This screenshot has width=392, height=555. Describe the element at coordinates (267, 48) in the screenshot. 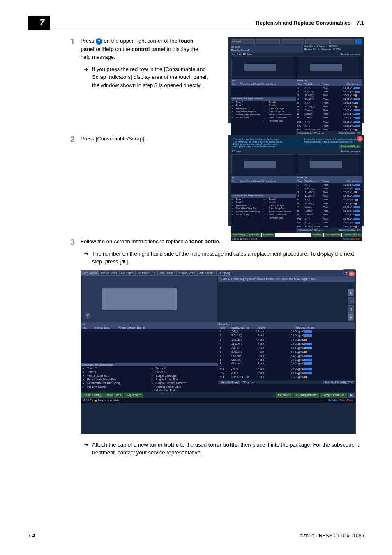

I see `alert-msg: No Toner Please add toner (K)` at that location.